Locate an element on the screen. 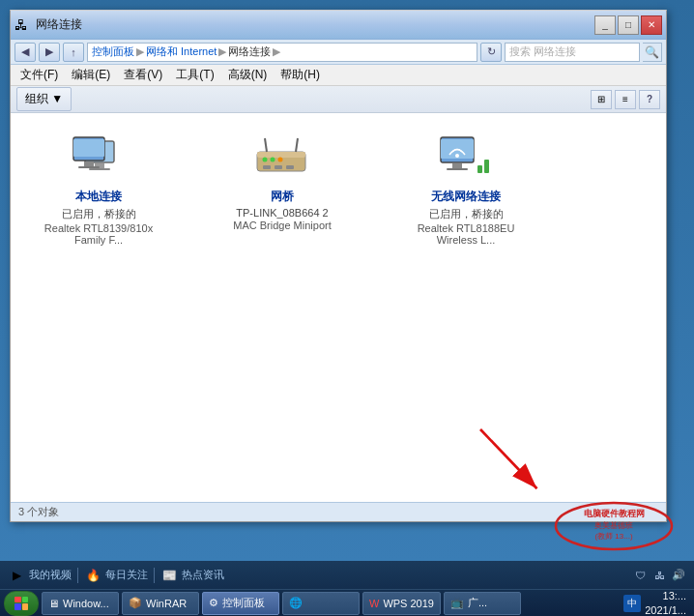 This screenshot has width=694, height=616. clock-time: 13:... is located at coordinates (665, 596).